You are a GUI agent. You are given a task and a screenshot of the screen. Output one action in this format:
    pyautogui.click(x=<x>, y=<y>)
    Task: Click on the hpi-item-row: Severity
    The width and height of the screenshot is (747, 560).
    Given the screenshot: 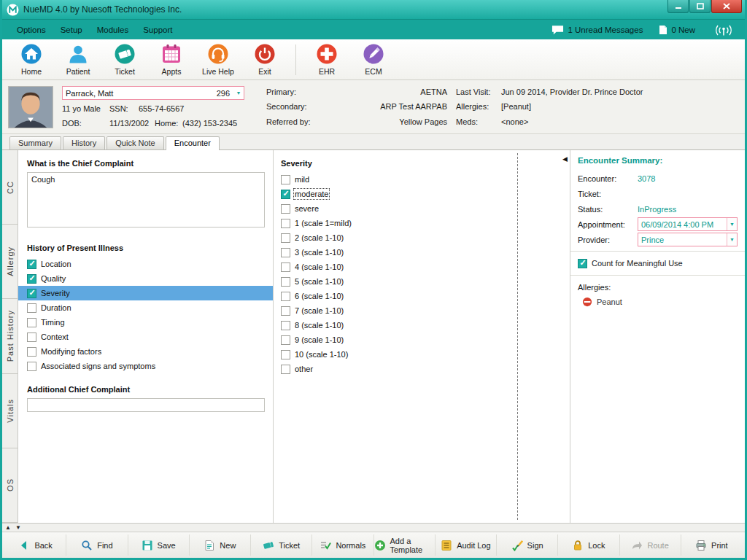 What is the action you would take?
    pyautogui.click(x=146, y=293)
    